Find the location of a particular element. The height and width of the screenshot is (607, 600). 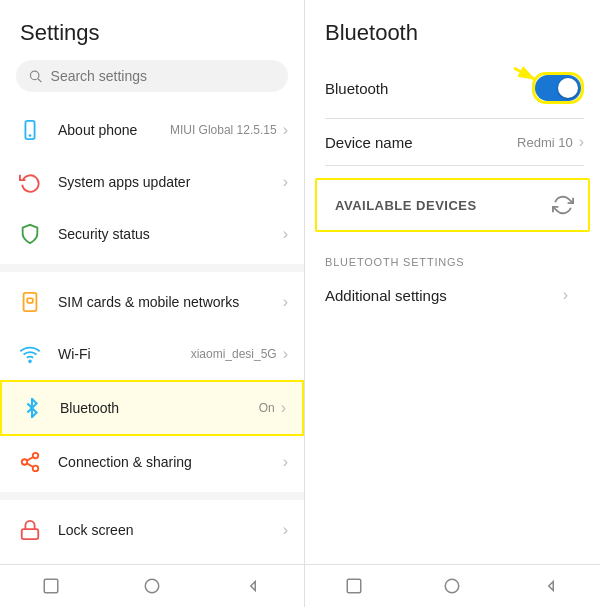

menu-item-sim: SIM cards & mobile networks › is located at coordinates (152, 302).